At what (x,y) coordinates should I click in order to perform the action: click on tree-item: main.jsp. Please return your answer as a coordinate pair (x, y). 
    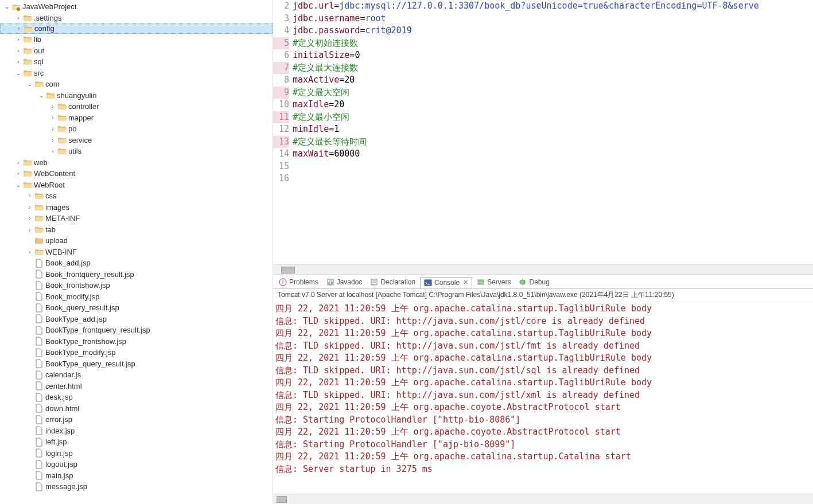
    Looking at the image, I should click on (137, 476).